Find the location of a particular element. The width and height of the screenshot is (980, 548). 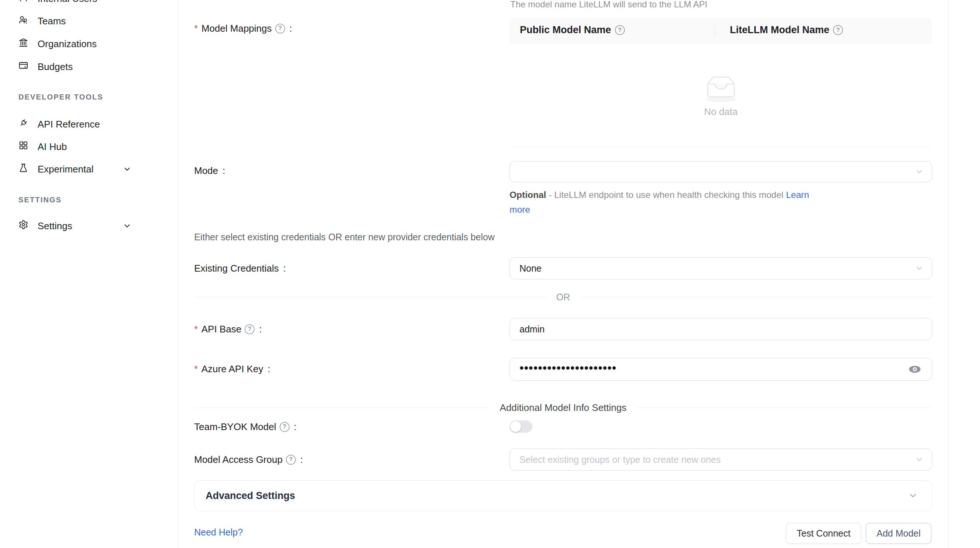

litellm-model-name-hint: The model name LiteLLM will send to the … is located at coordinates (609, 5).